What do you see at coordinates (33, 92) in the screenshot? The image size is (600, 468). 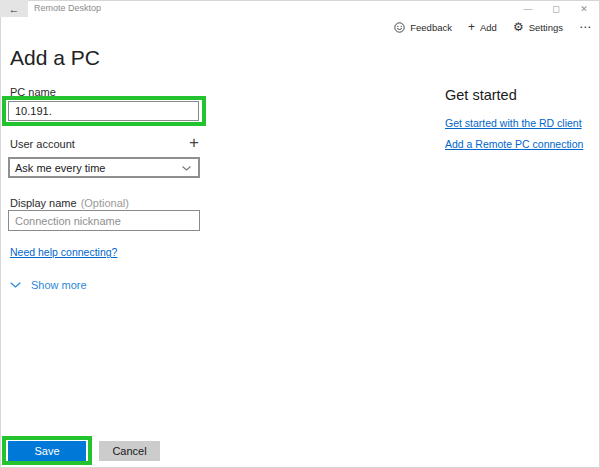 I see `pc-name-label: PC name` at bounding box center [33, 92].